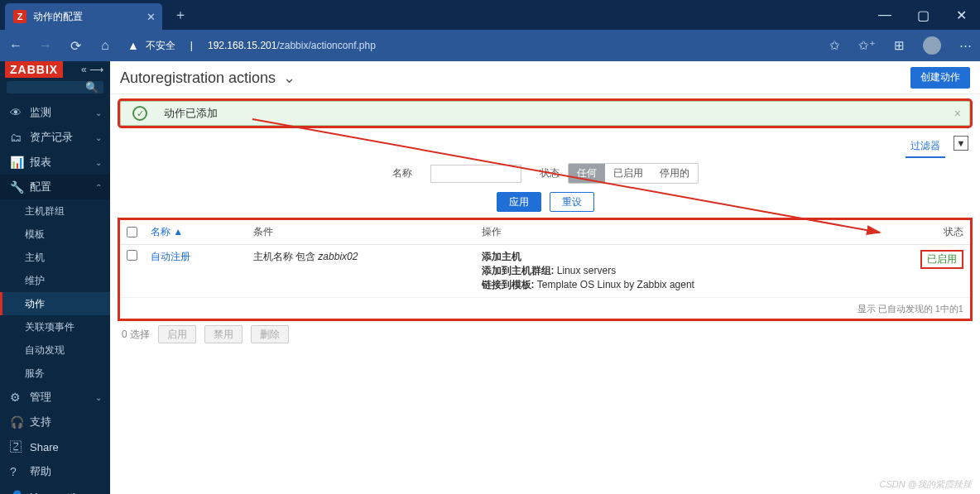 The width and height of the screenshot is (980, 494). Describe the element at coordinates (961, 15) in the screenshot. I see `close-window-button: ✕` at that location.